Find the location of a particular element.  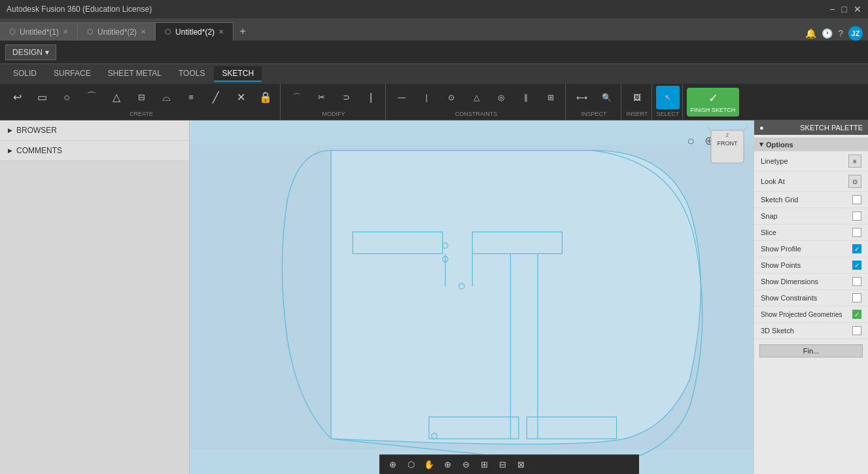

midpoint-constraint: △ is located at coordinates (476, 98).